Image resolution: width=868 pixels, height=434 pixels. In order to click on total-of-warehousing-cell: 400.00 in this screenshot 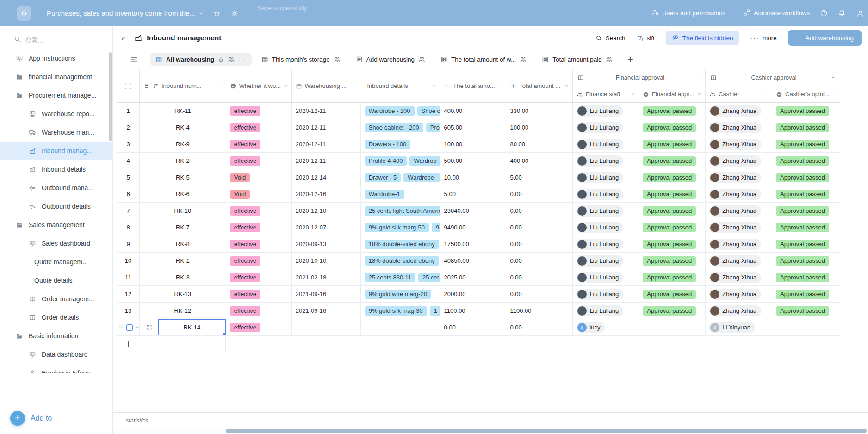, I will do `click(474, 111)`.